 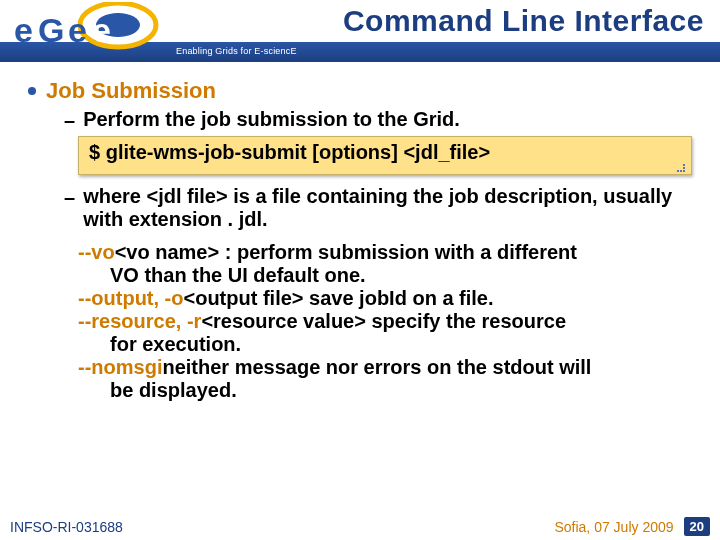 I want to click on footer-reference: INFSO-RI-031688, so click(x=66, y=527).